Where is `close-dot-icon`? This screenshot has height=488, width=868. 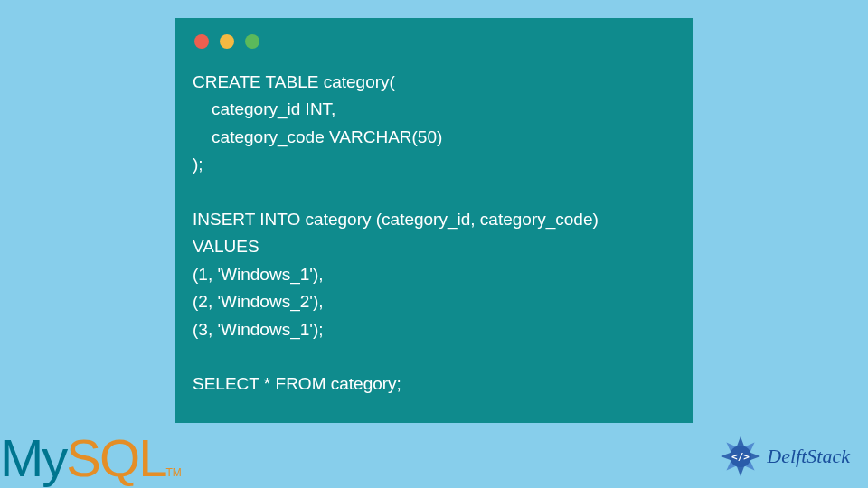
close-dot-icon is located at coordinates (202, 42).